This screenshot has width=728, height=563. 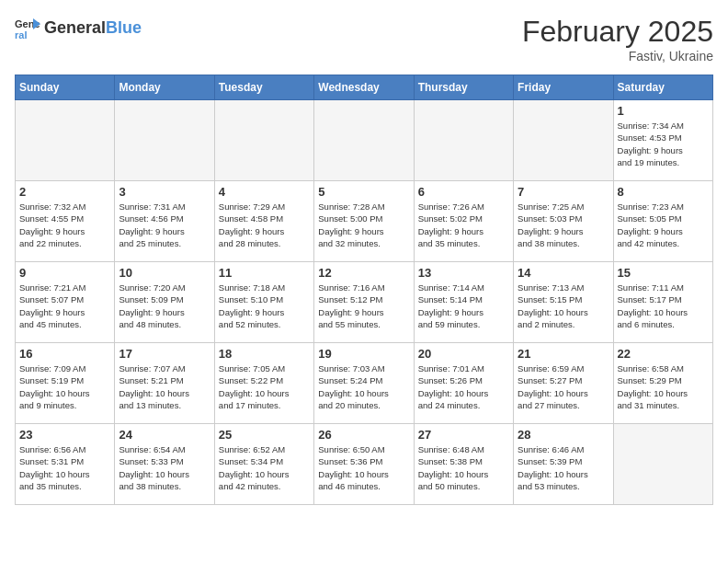 What do you see at coordinates (164, 434) in the screenshot?
I see `day-number: 24` at bounding box center [164, 434].